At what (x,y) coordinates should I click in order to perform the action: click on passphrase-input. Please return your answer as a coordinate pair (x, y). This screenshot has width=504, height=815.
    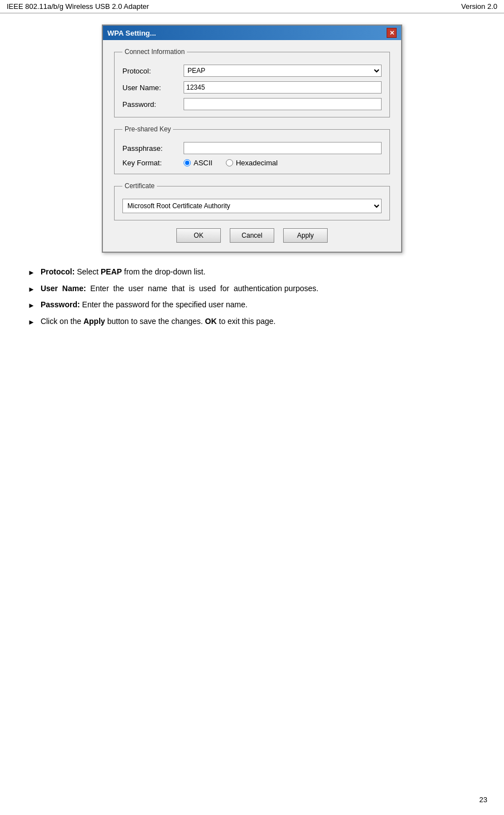
    Looking at the image, I should click on (283, 148).